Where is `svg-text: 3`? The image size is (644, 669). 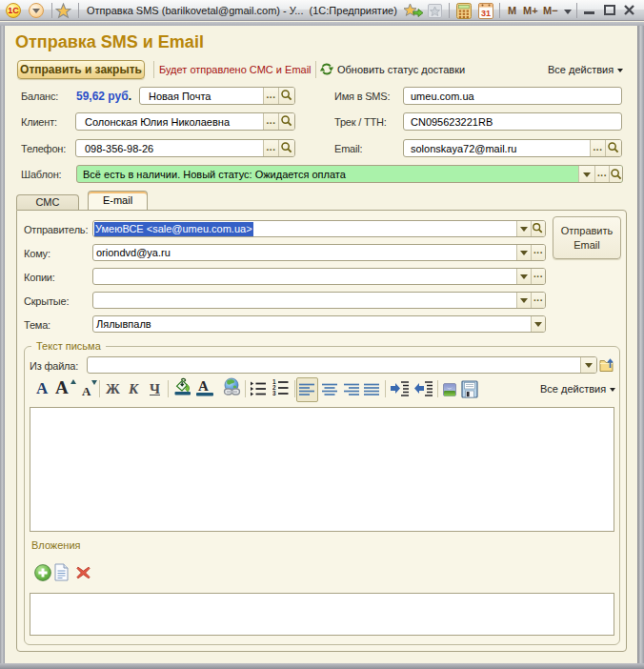
svg-text: 3 is located at coordinates (274, 393).